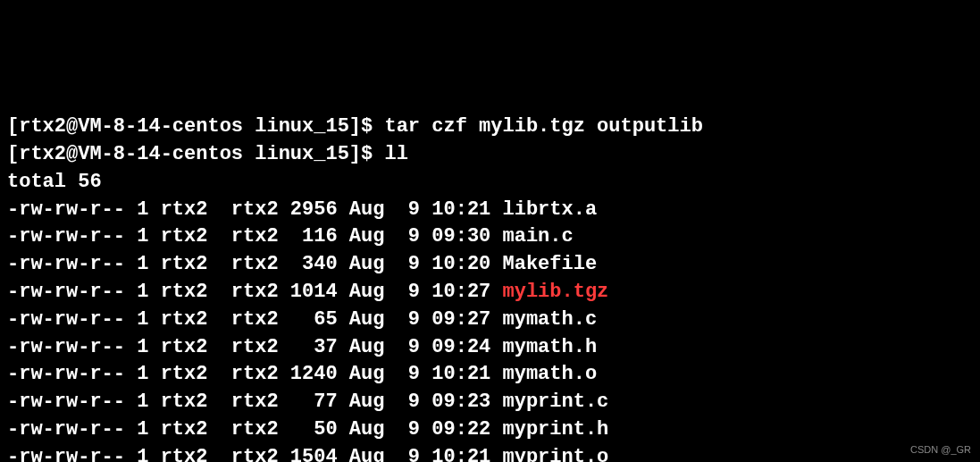  What do you see at coordinates (490, 320) in the screenshot?
I see `file-row: -rw-rw-r-- 1 rtx2 rtx2 65 Aug 9 09:27 my…` at bounding box center [490, 320].